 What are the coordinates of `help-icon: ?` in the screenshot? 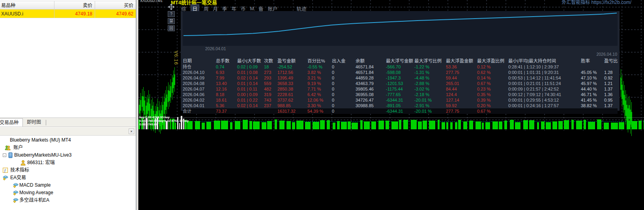 It's located at (171, 14).